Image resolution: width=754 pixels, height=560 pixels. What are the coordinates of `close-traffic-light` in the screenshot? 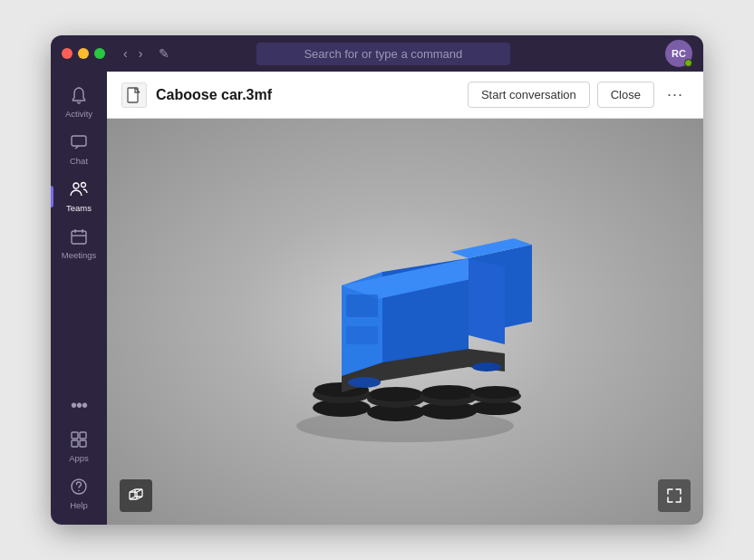 It's located at (67, 53).